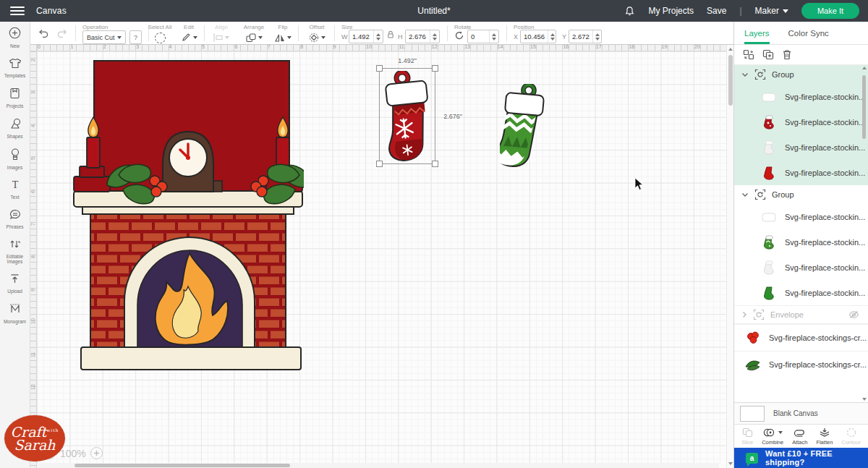 The image size is (868, 468). What do you see at coordinates (190, 38) in the screenshot?
I see `pencil-edit-icon` at bounding box center [190, 38].